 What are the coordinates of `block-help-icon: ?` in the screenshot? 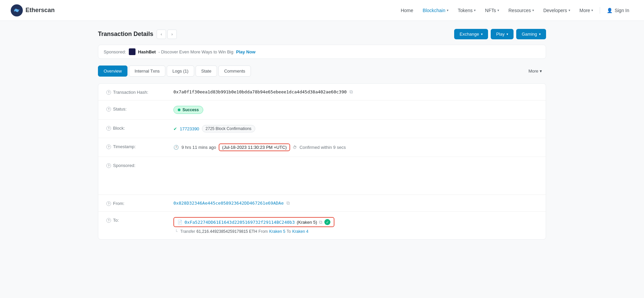 It's located at (109, 128).